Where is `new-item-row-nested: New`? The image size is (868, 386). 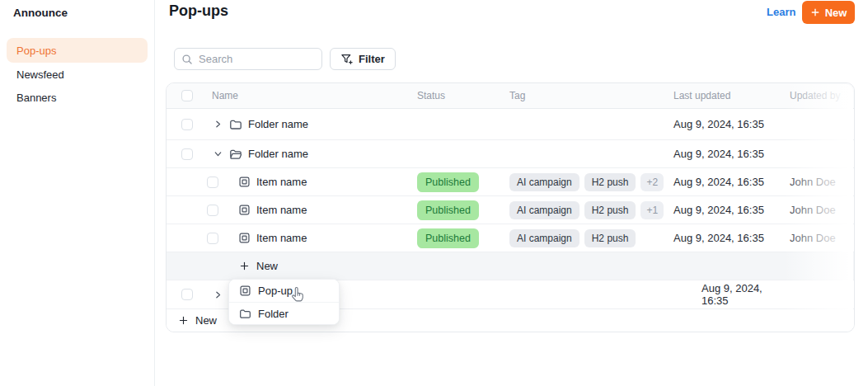
new-item-row-nested: New is located at coordinates (510, 266).